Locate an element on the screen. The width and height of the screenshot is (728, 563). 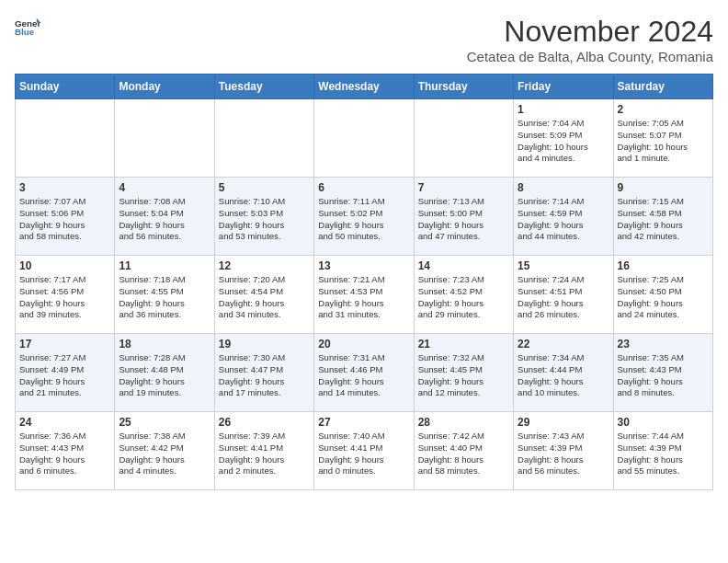
calendar-cell: 27Sunrise: 7:40 AM Sunset: 4:41 PM Dayli… is located at coordinates (364, 451).